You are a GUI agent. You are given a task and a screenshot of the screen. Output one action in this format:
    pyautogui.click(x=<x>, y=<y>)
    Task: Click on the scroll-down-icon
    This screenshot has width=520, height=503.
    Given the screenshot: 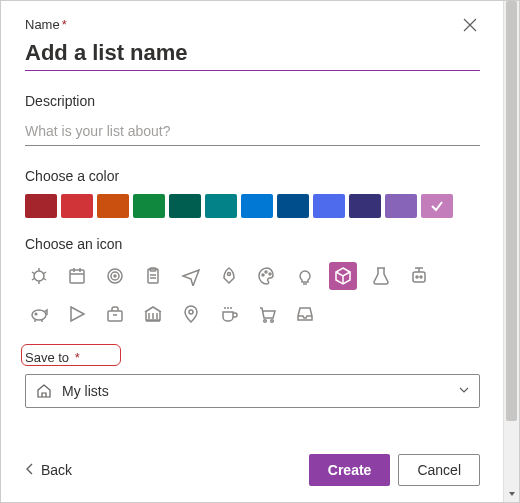 What is the action you would take?
    pyautogui.click(x=512, y=494)
    